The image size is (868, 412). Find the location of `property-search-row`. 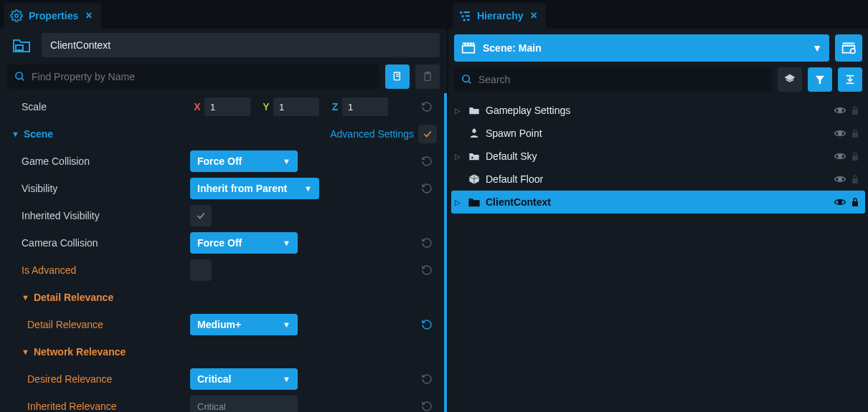

property-search-row is located at coordinates (224, 77).